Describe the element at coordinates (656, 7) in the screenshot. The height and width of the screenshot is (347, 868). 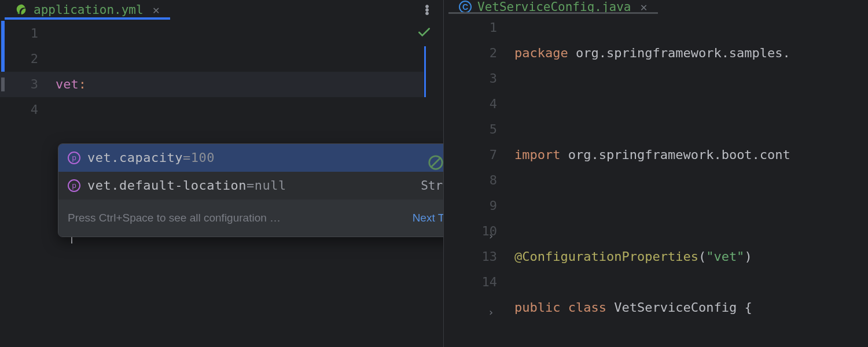
I see `tab-bar-right: C VetServiceConfig.java ✕` at that location.